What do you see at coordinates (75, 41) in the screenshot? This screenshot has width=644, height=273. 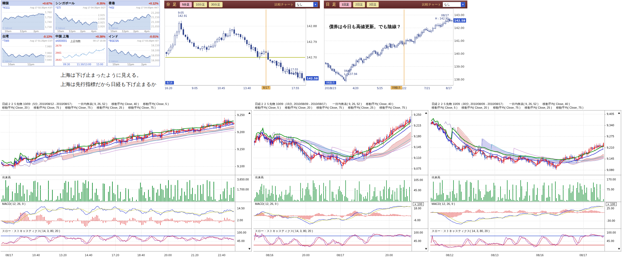 I see `index-name-label: 上証指数` at bounding box center [75, 41].